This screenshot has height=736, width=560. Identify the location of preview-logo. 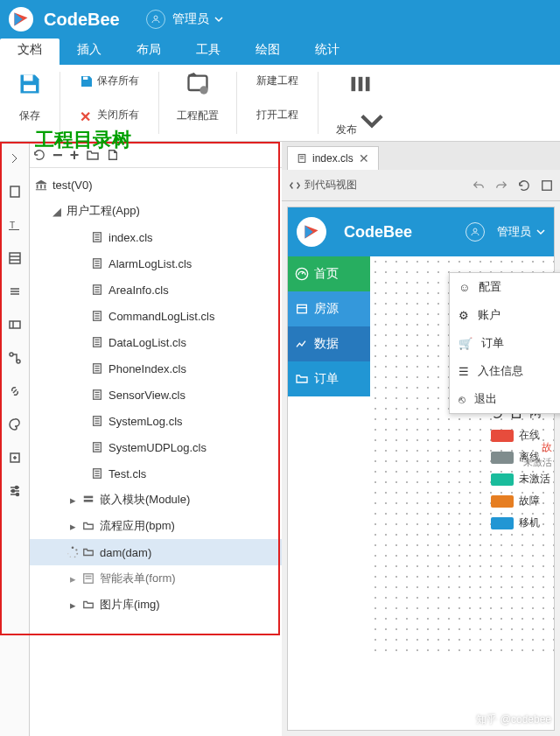
(312, 232).